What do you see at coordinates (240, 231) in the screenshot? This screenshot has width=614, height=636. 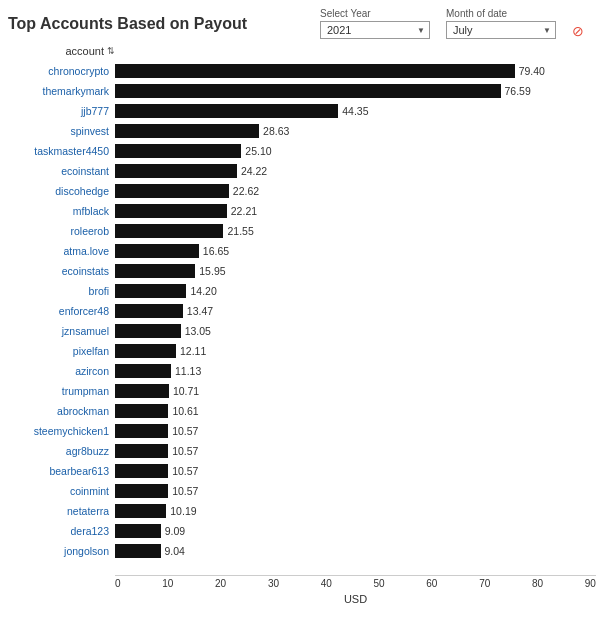 I see `bar-value: 21.55` at bounding box center [240, 231].